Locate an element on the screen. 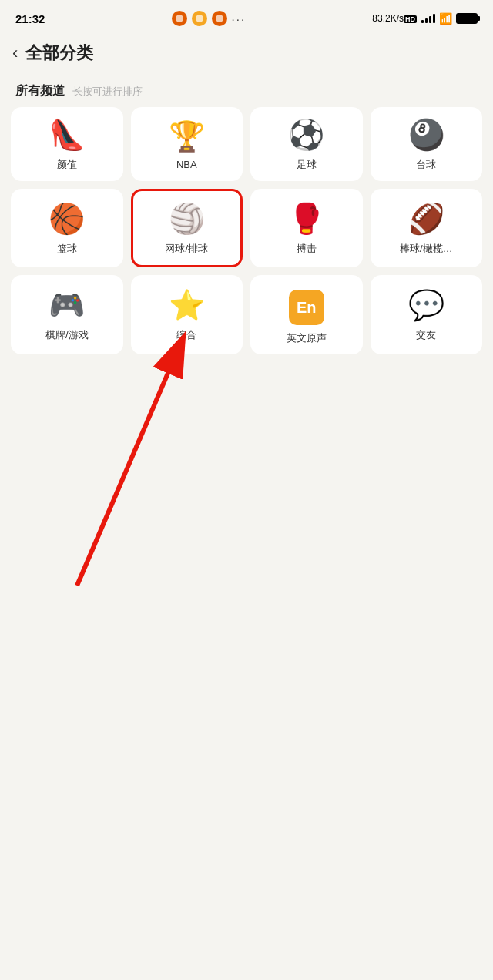  category-emoji-zonghe: ⭐ is located at coordinates (186, 306).